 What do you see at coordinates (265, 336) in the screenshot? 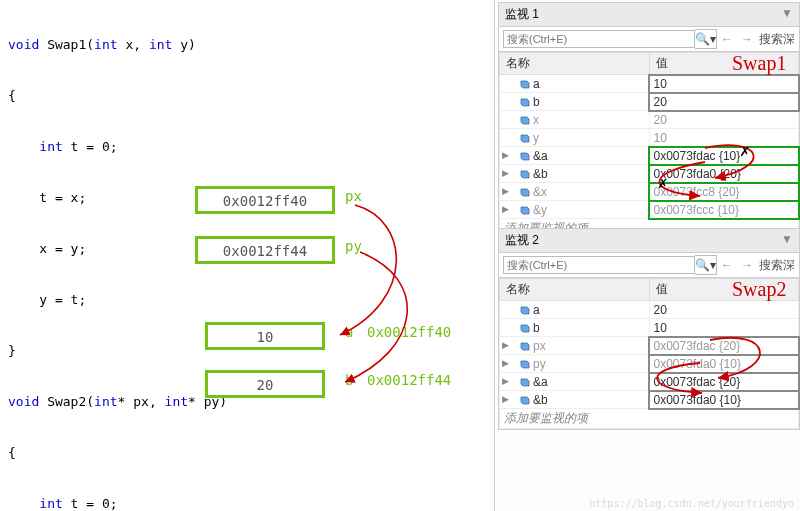
I see `annot-a-box: 10` at bounding box center [265, 336].